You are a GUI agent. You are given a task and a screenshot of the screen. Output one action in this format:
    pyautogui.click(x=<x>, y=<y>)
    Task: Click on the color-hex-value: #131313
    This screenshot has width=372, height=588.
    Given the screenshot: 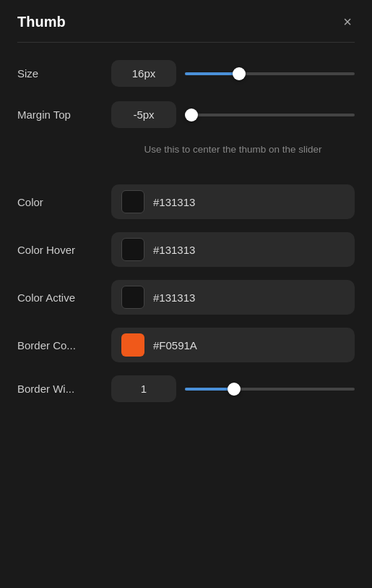 What is the action you would take?
    pyautogui.click(x=174, y=203)
    